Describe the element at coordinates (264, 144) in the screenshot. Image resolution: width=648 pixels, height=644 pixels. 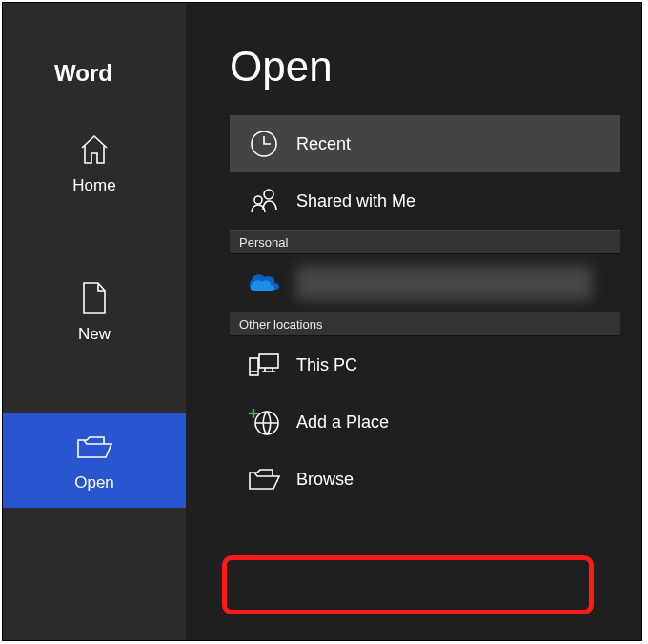
I see `clock-icon` at that location.